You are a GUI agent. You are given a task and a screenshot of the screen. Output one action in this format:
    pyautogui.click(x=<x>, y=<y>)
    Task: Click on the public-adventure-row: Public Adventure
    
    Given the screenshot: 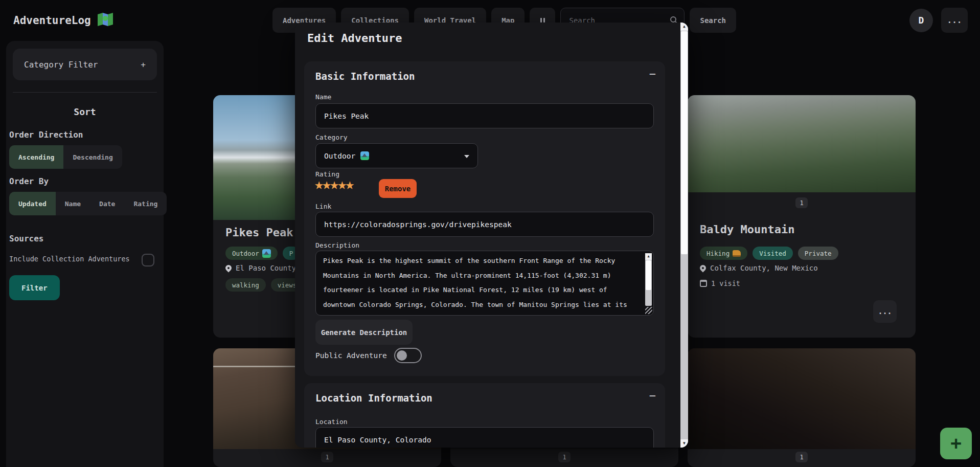 What is the action you would take?
    pyautogui.click(x=369, y=355)
    